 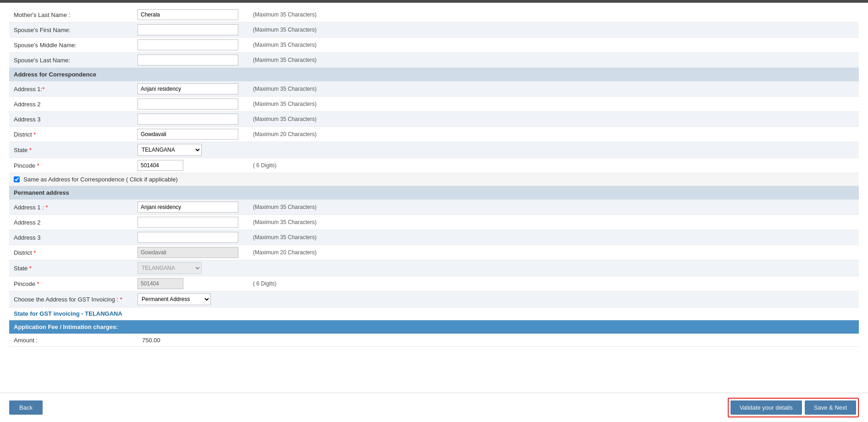 I want to click on perm-address3-input, so click(x=188, y=237).